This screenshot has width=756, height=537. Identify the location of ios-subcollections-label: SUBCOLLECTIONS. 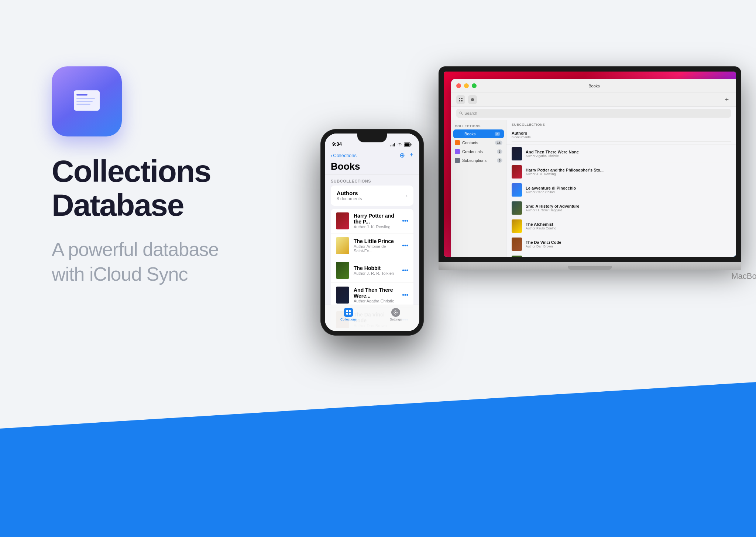
(372, 180).